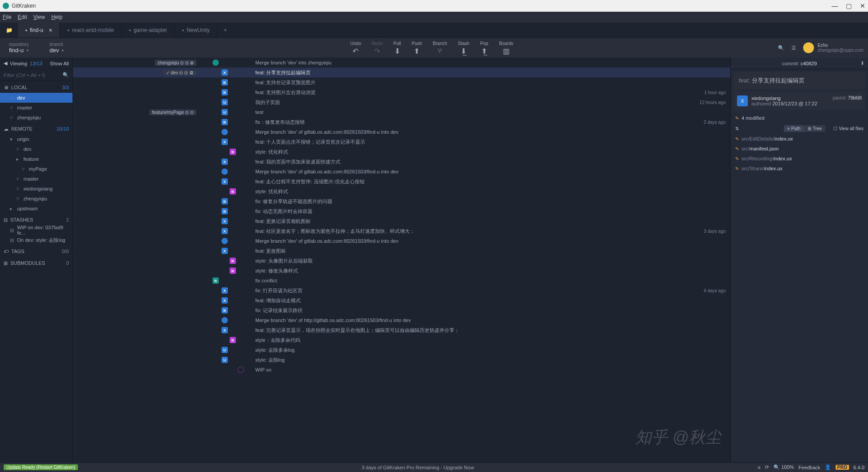 This screenshot has height=472, width=868. What do you see at coordinates (36, 75) in the screenshot?
I see `filter-input: Filter (Ctrl + Alt + f) 🔍` at bounding box center [36, 75].